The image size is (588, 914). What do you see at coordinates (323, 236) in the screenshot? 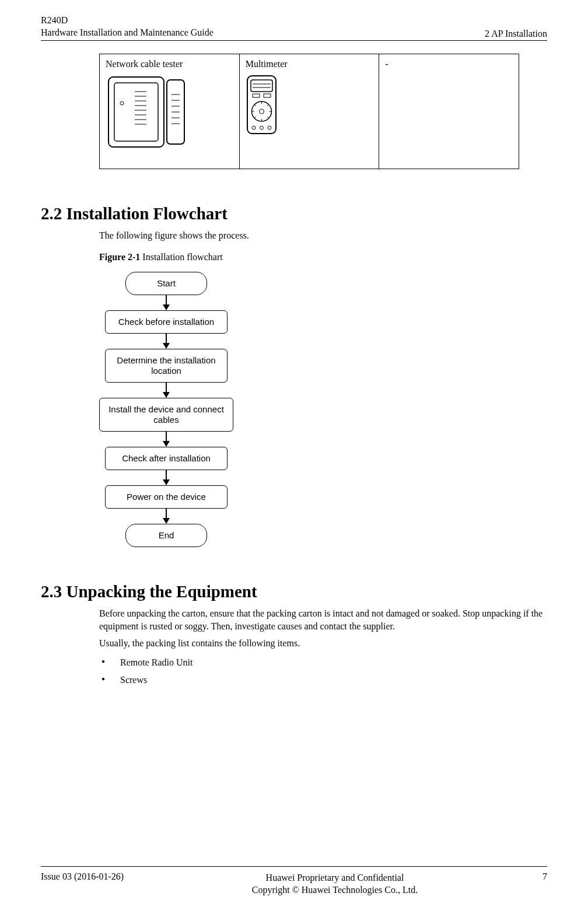
I see `section-intro: The following figure shows the process.` at bounding box center [323, 236].